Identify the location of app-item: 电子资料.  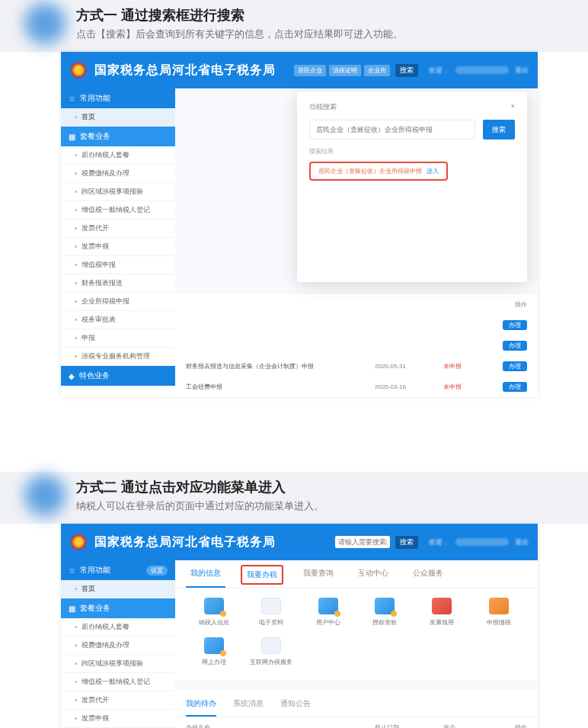
(271, 612).